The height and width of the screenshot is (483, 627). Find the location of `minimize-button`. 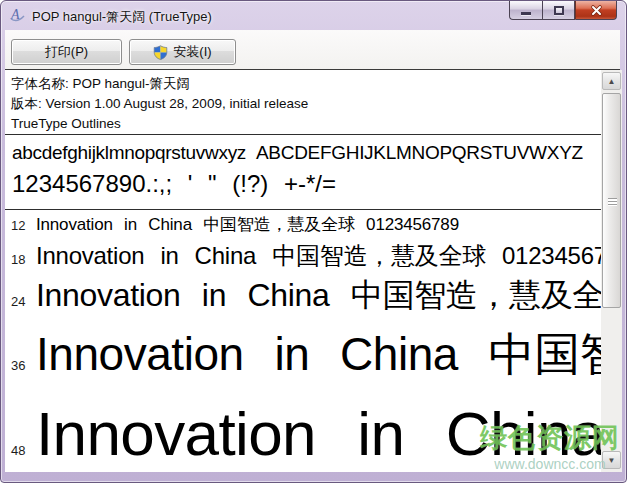

minimize-button is located at coordinates (526, 10).